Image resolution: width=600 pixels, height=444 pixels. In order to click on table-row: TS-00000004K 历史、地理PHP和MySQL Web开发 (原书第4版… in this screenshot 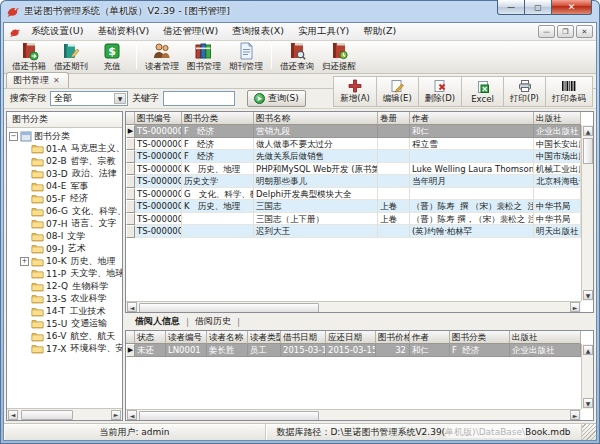, I will do `click(354, 170)`.